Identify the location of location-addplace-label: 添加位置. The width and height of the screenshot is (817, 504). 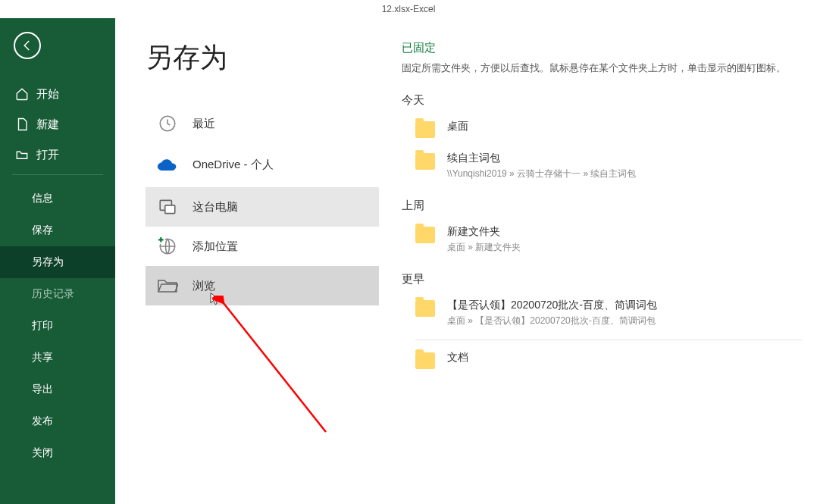
(215, 247).